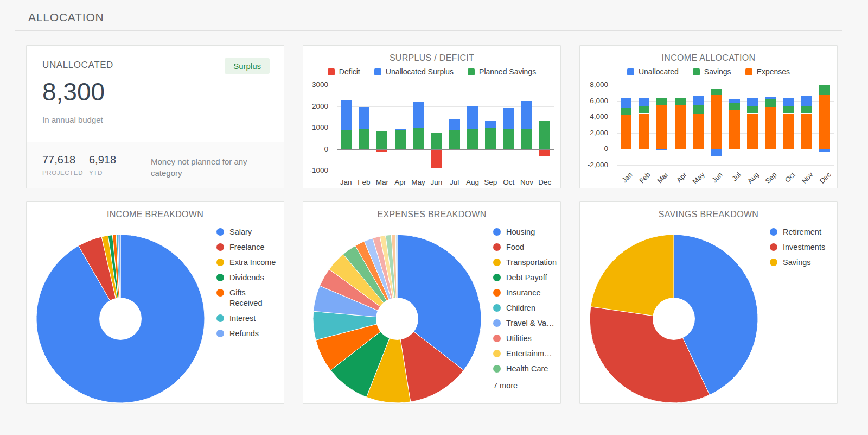 The width and height of the screenshot is (868, 435). I want to click on x-axis-label: Nov, so click(526, 182).